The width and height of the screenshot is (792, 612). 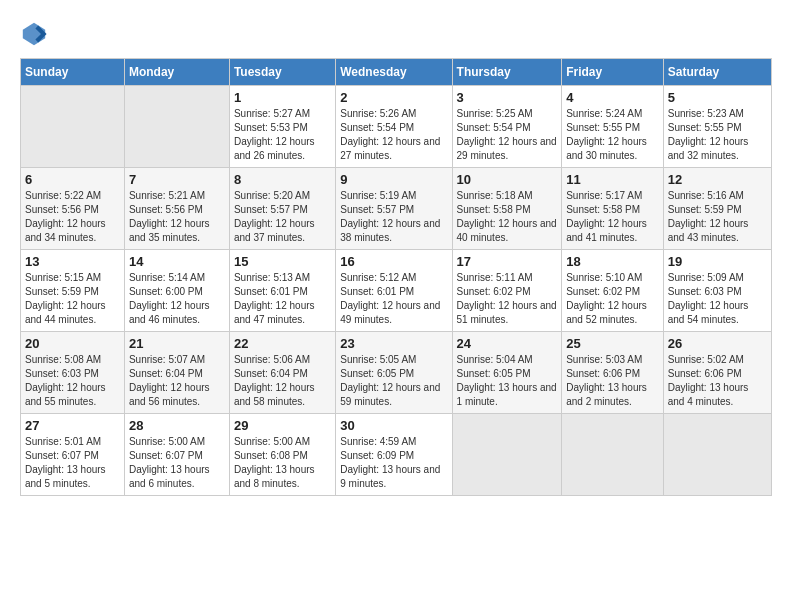 What do you see at coordinates (394, 381) in the screenshot?
I see `day-info: Sunrise: 5:05 AMSunset: 6:05 PMDaylight:…` at bounding box center [394, 381].